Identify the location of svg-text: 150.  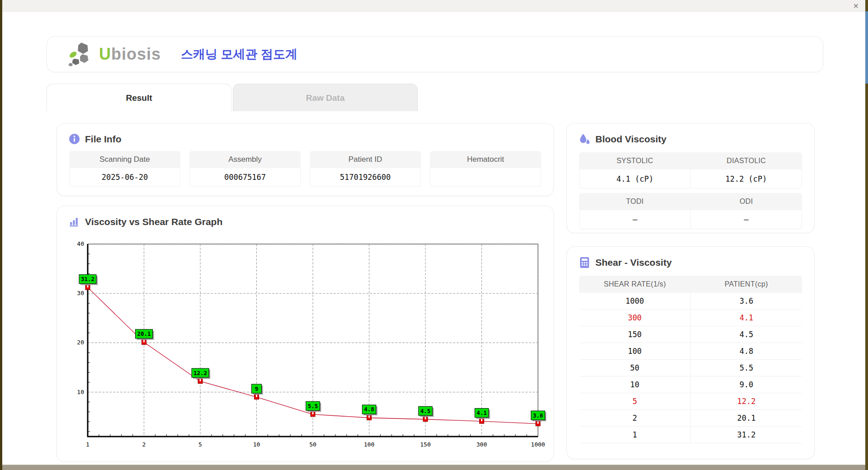
(425, 445).